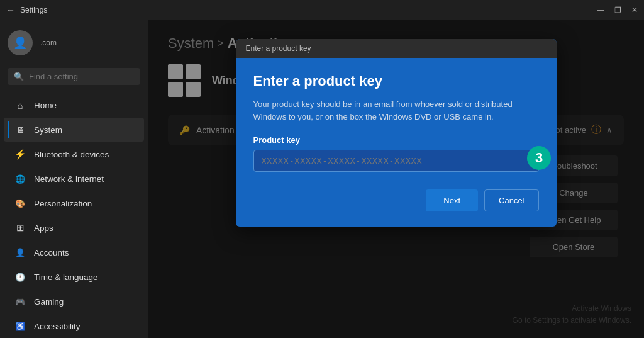  I want to click on sidebar-label-accounts: Accounts, so click(52, 253).